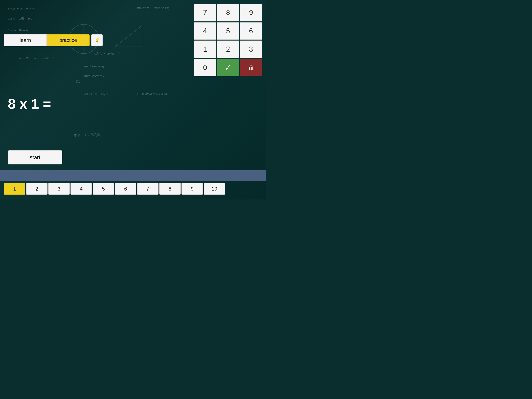  What do you see at coordinates (170, 189) in the screenshot?
I see `bottom-tab-8: 8` at bounding box center [170, 189].